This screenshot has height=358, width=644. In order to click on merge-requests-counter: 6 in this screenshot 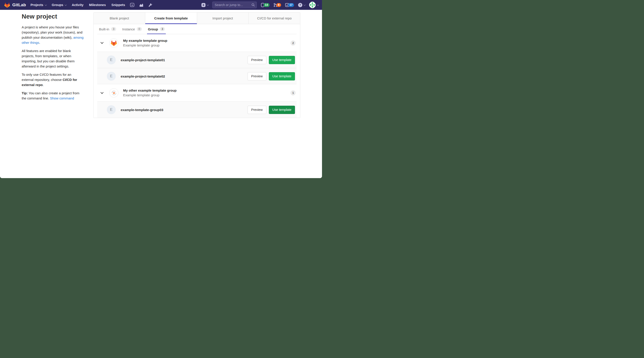, I will do `click(277, 5)`.